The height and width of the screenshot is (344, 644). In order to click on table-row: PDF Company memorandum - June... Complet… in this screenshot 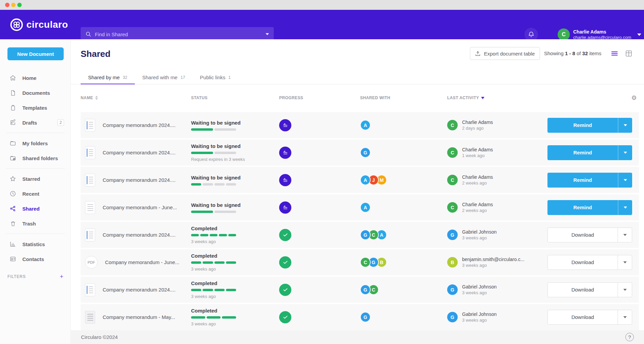, I will do `click(360, 262)`.